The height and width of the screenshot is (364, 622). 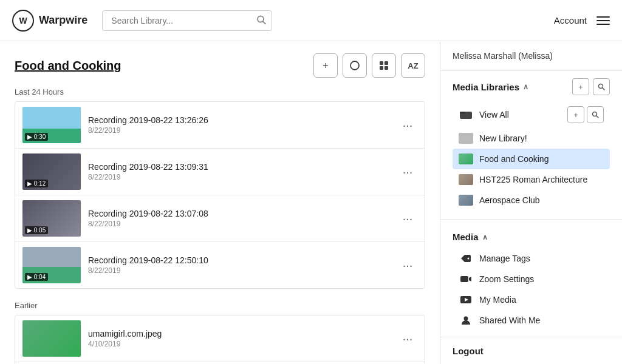 I want to click on thumbnail: ▶ 0:05, so click(x=52, y=218).